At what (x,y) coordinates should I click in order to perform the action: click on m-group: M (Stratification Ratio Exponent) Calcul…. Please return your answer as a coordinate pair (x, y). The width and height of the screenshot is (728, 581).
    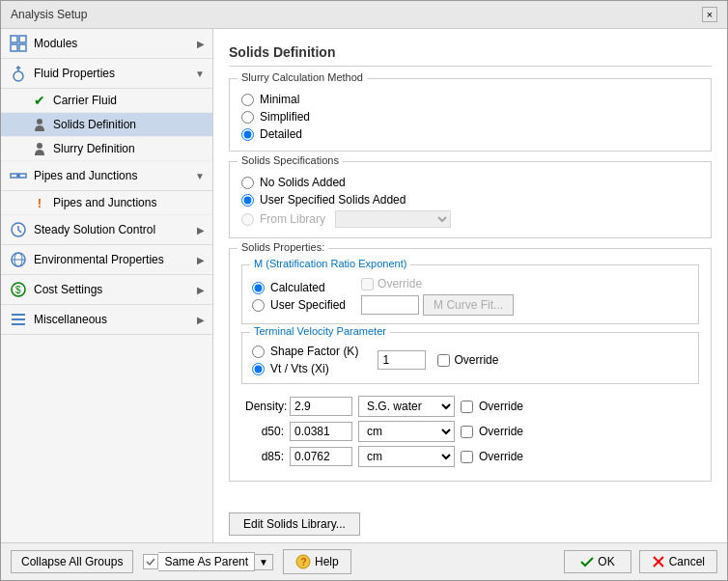
    Looking at the image, I should click on (470, 294).